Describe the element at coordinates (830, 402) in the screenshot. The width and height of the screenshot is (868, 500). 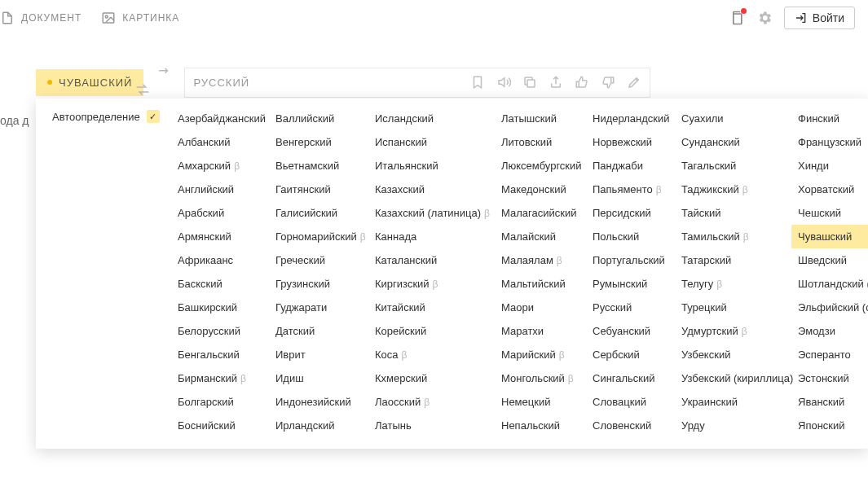
I see `language-item: Яванский` at that location.